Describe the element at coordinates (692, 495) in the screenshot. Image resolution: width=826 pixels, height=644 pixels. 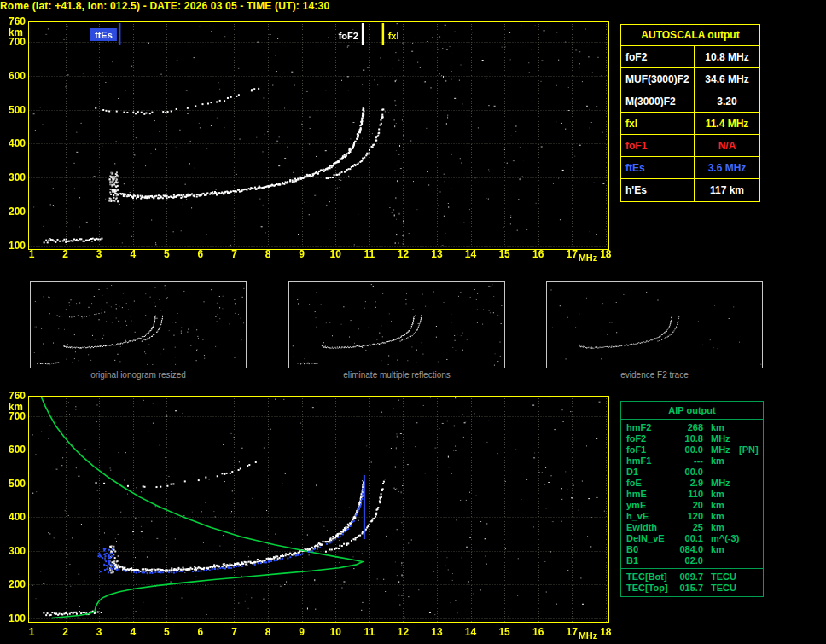
I see `aip-row-hme: hmE110km` at that location.